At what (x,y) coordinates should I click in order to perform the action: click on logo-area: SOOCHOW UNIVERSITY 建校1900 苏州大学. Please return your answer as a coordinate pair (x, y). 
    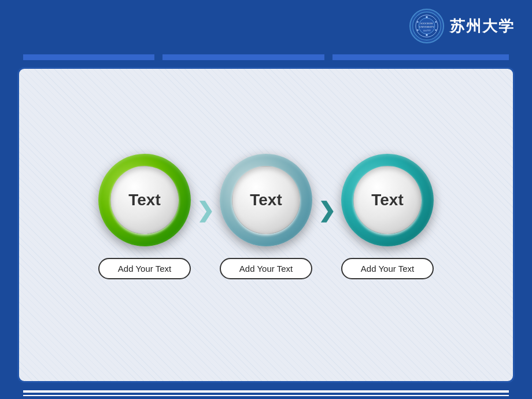
    Looking at the image, I should click on (462, 26).